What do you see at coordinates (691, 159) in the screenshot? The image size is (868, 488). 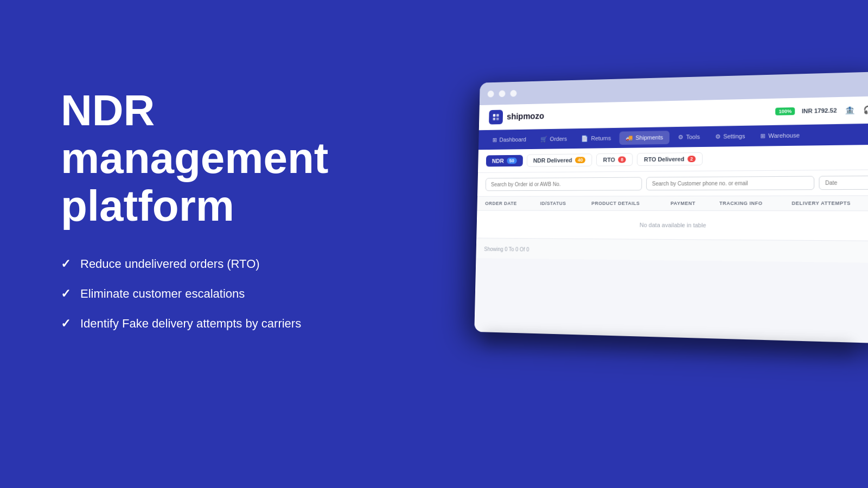 I see `tab-rto-delivered-badge: 2` at bounding box center [691, 159].